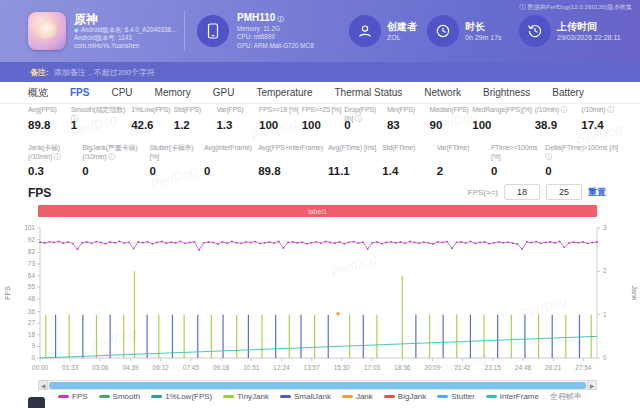 Image resolution: width=640 pixels, height=408 pixels. What do you see at coordinates (32, 252) in the screenshot?
I see `svg-text: 82` at bounding box center [32, 252].